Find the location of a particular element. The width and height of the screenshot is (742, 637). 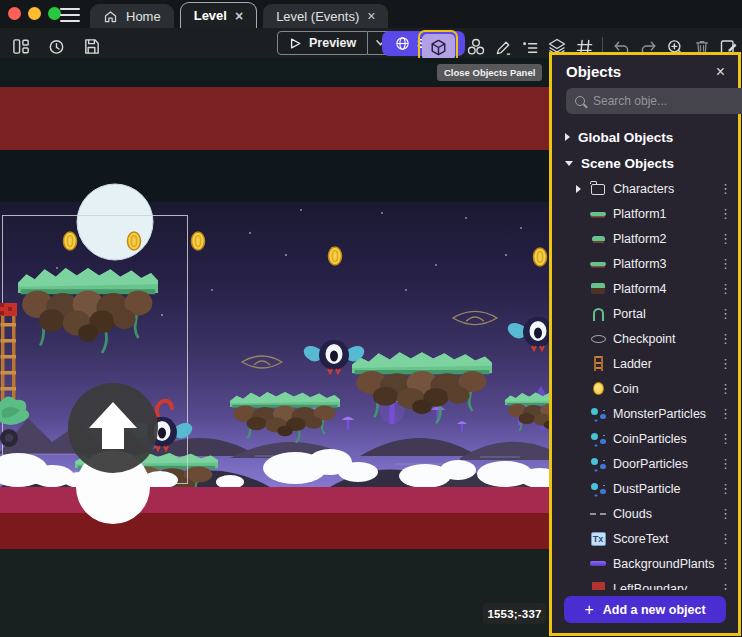

folder-icon is located at coordinates (598, 190).